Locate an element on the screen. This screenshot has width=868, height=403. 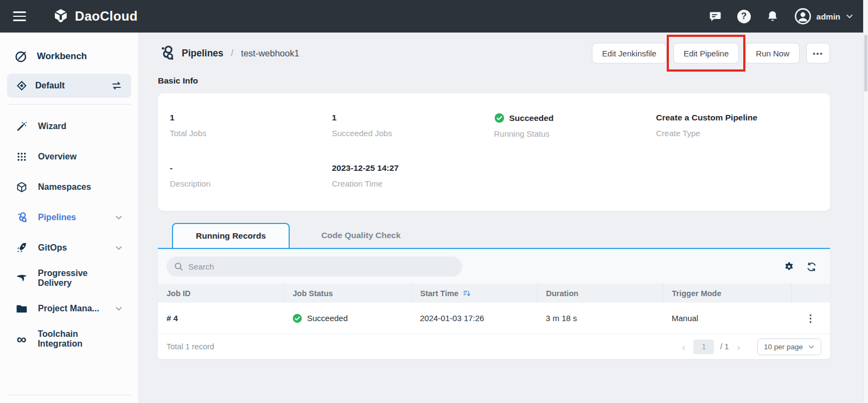
basic-info-title: Basic Info is located at coordinates (494, 81).